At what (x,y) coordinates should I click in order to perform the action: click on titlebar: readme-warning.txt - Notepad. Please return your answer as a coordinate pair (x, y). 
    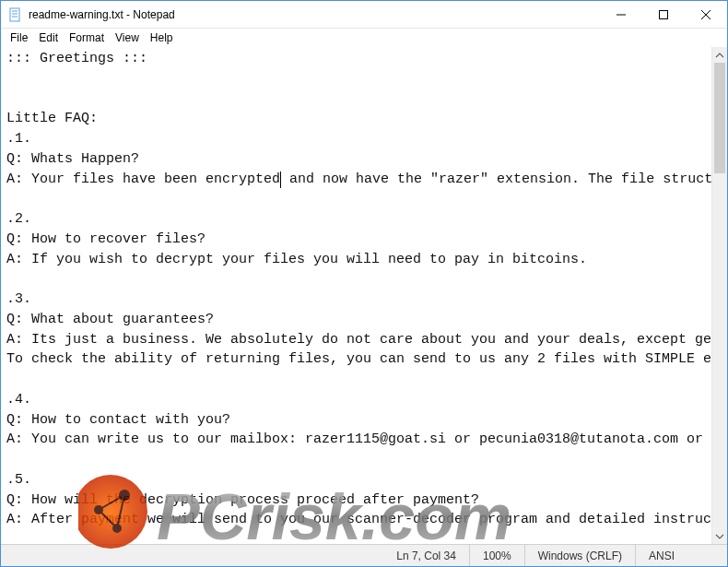
    Looking at the image, I should click on (364, 15).